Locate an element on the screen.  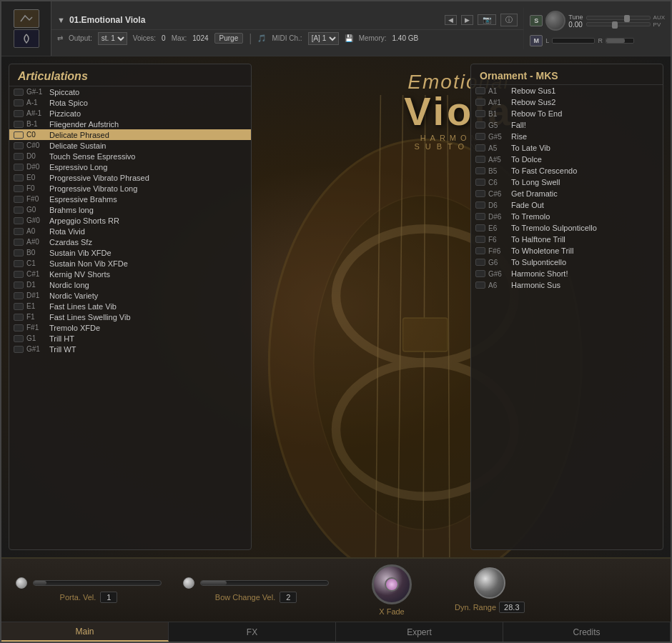
memory-icon: 💾 is located at coordinates (349, 39).